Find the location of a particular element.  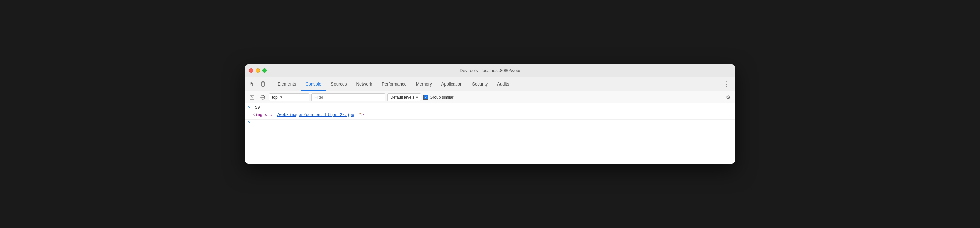

execute-script-button is located at coordinates (252, 97).